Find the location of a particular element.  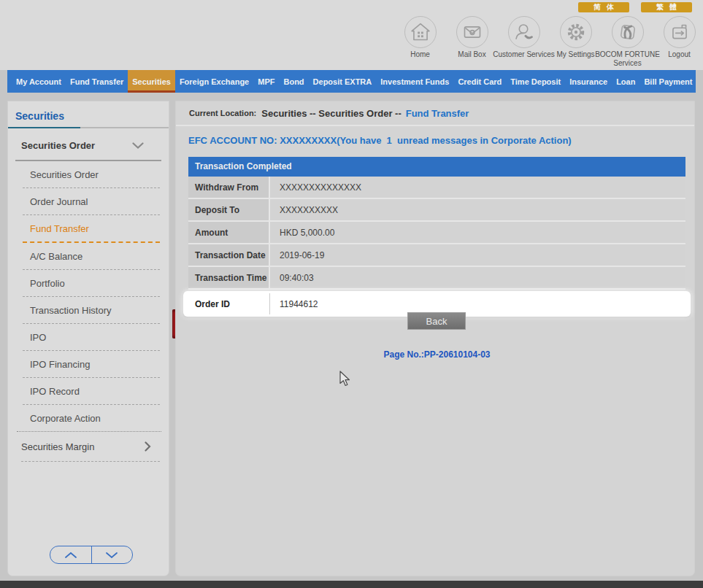

top-header: 简体 繁體 Home is located at coordinates (352, 35).